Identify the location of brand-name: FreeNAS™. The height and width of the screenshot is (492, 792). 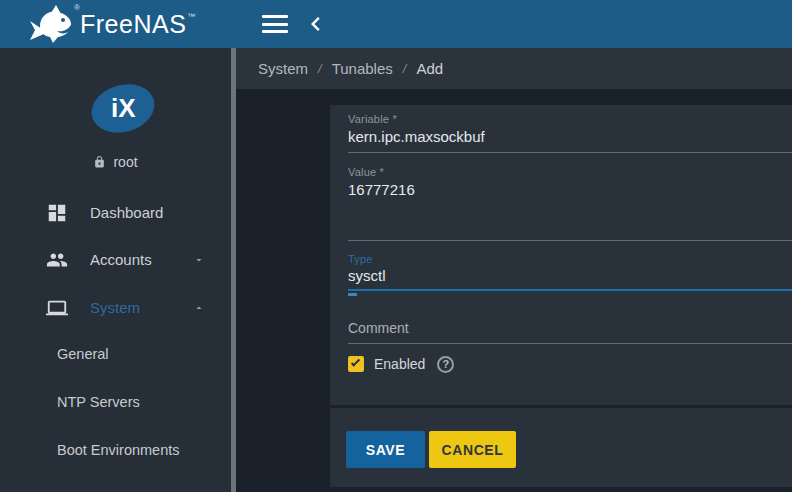
(138, 24).